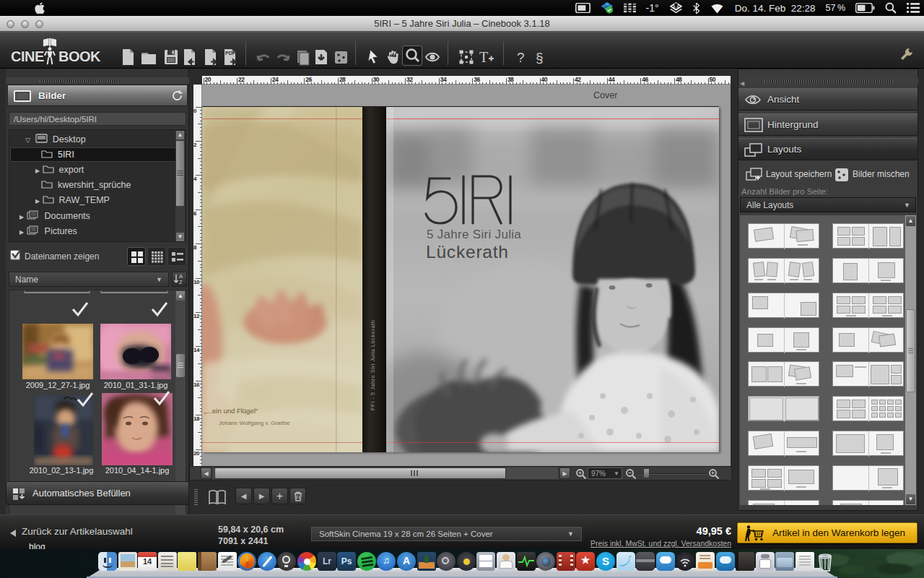 This screenshot has width=924, height=578. What do you see at coordinates (484, 57) in the screenshot?
I see `svg-text: T` at bounding box center [484, 57].